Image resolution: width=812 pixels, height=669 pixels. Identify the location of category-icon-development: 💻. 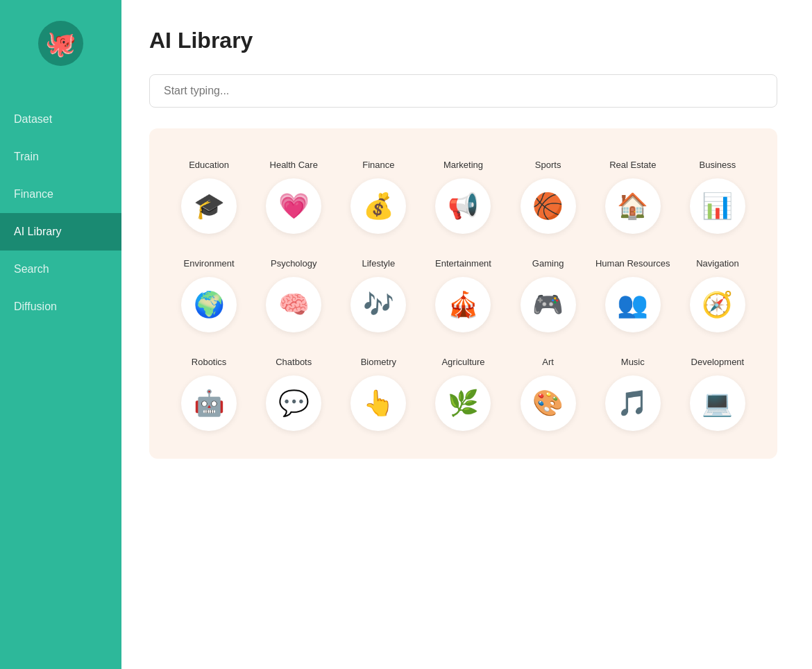
(718, 403).